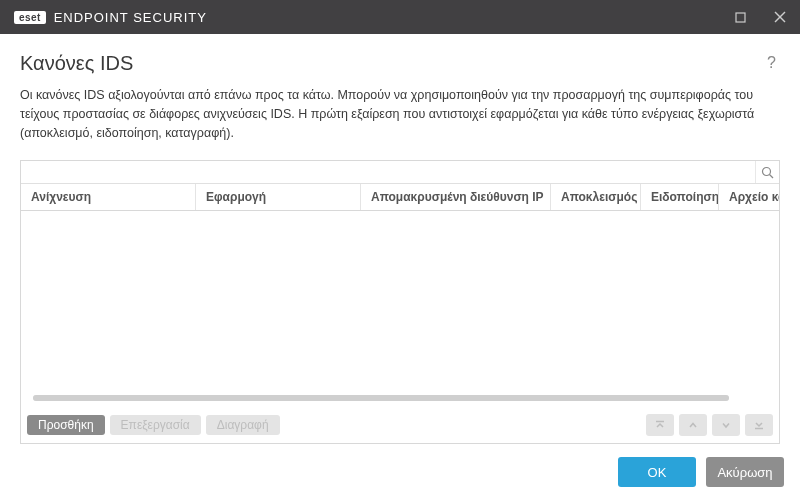  Describe the element at coordinates (400, 17) in the screenshot. I see `titlebar: eset ENDPOINT SECURITY` at that location.